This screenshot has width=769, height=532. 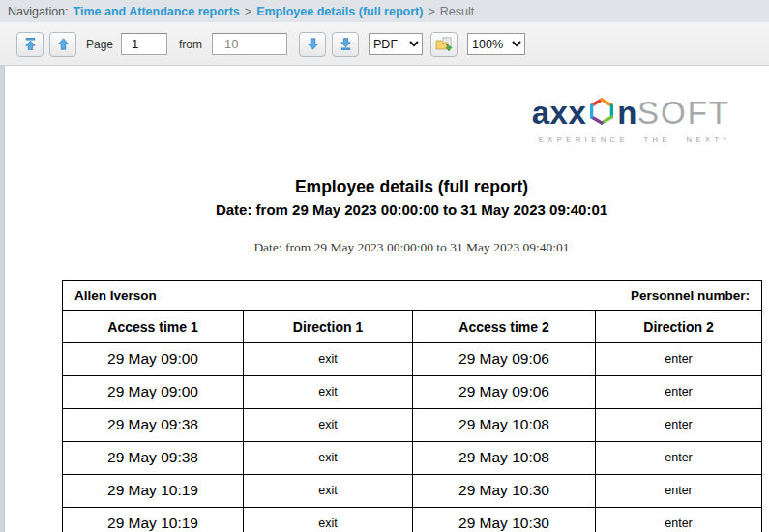 I want to click on breadcrumb-current-result: Result, so click(x=457, y=12).